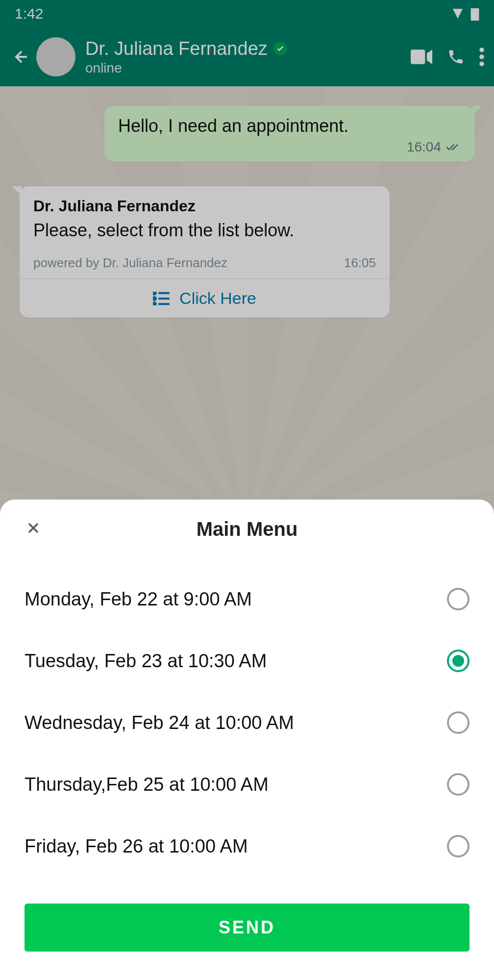  Describe the element at coordinates (147, 784) in the screenshot. I see `option-label: Thursday,Feb 25 at 10:00 AM` at that location.